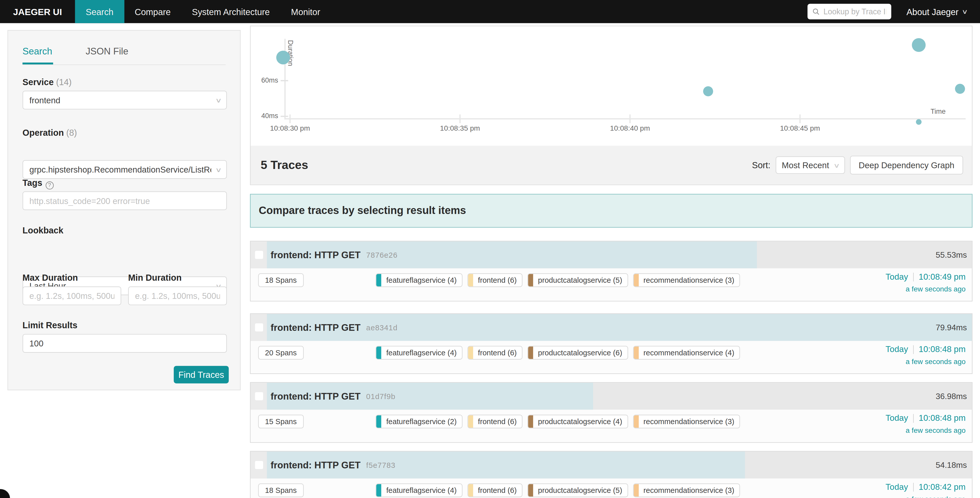 This screenshot has height=498, width=980. I want to click on operation-select: grpc.hipstershop.RecommendationService/L…, so click(125, 169).